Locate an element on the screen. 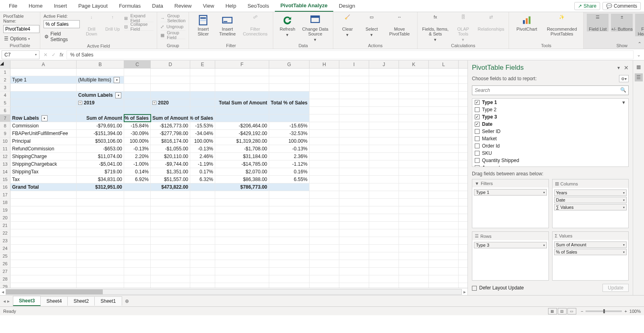  new-sheet-button: ⊕ is located at coordinates (127, 301).